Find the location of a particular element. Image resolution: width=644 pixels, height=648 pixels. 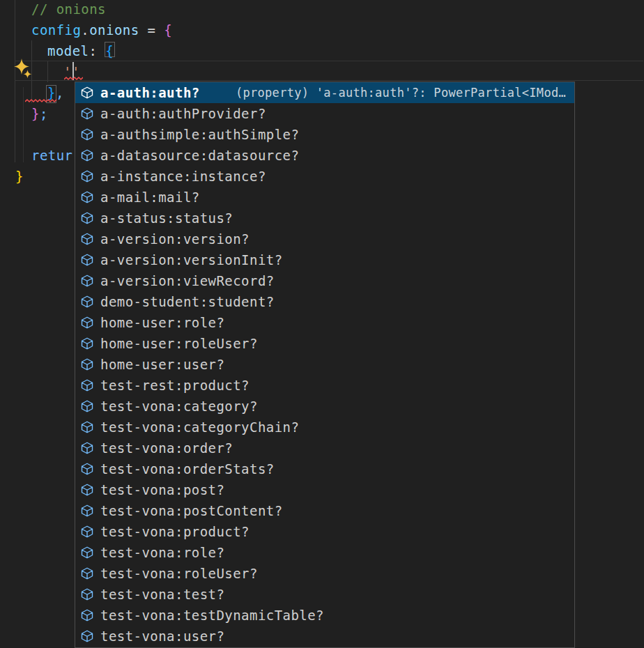

copilot-sparkle-icon is located at coordinates (24, 69).